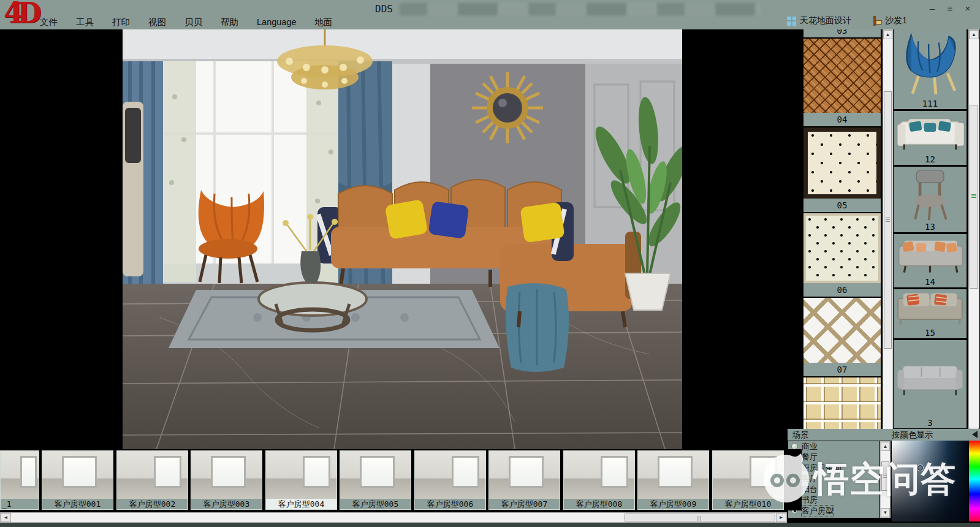 This screenshot has width=980, height=527. I want to click on tile-item-label: 04, so click(842, 119).